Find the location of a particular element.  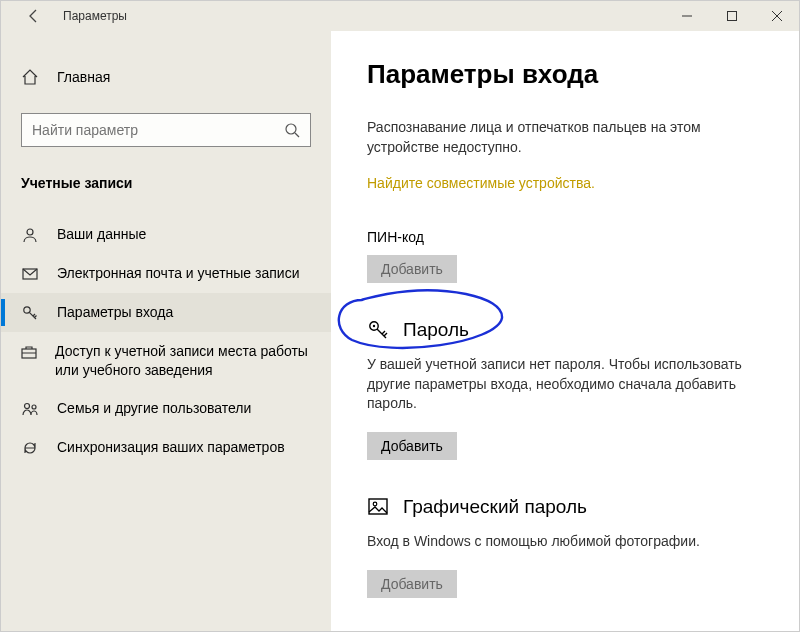

sync-icon is located at coordinates (30, 447).